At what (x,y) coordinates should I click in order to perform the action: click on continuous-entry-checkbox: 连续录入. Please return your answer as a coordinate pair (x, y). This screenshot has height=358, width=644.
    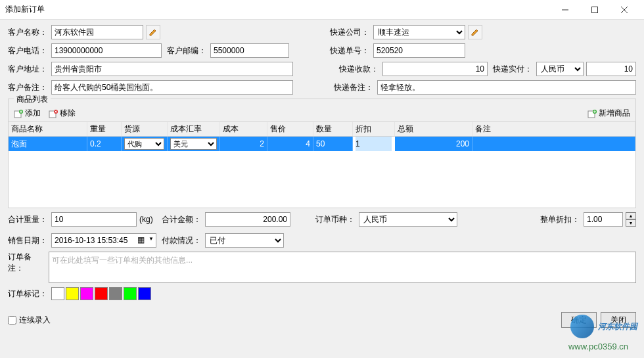
    Looking at the image, I should click on (29, 321).